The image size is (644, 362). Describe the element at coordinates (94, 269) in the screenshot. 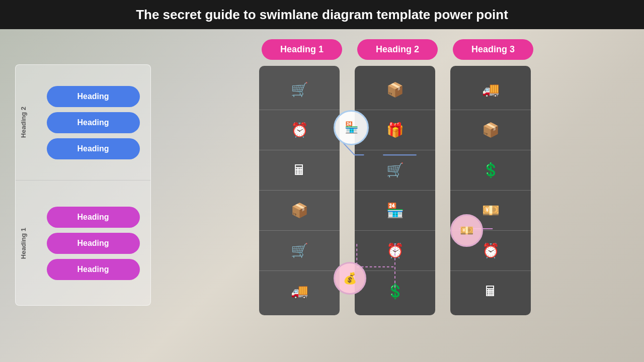

I see `heading-btn-6: Heading` at that location.